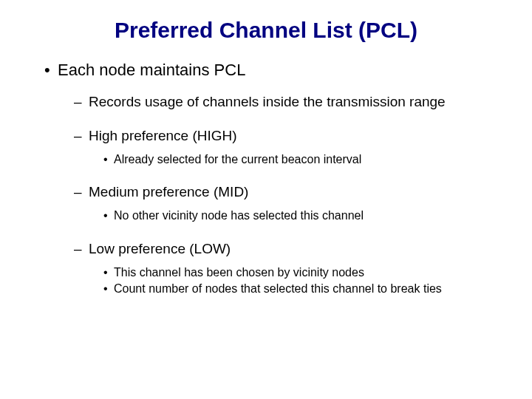 This screenshot has width=532, height=399. Describe the element at coordinates (288, 192) in the screenshot. I see `list-item: – Medium preference (MID)` at that location.